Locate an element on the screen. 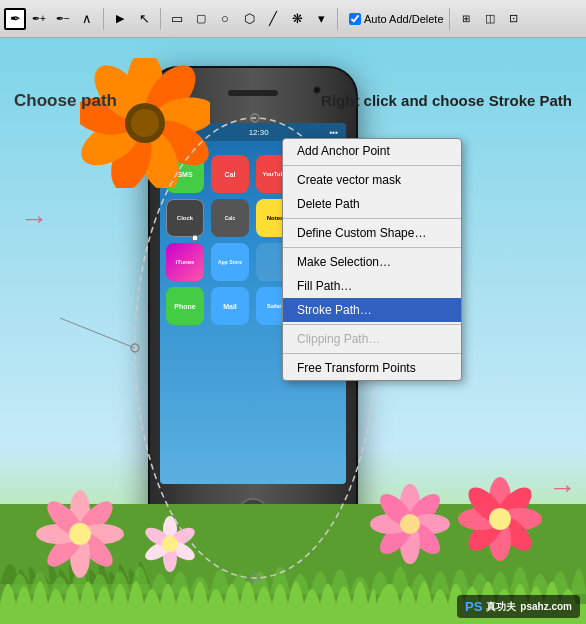 The height and width of the screenshot is (624, 586). app-cal: Cal is located at coordinates (230, 174).